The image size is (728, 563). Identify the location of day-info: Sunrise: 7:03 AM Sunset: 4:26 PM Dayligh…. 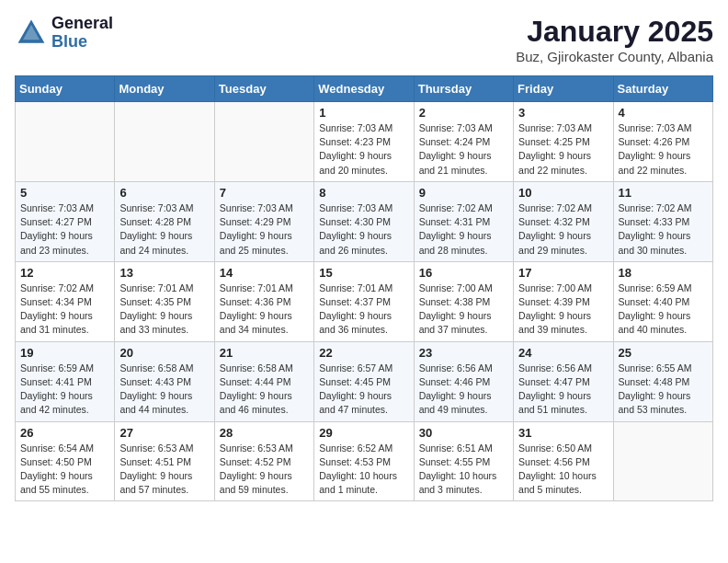
(664, 149).